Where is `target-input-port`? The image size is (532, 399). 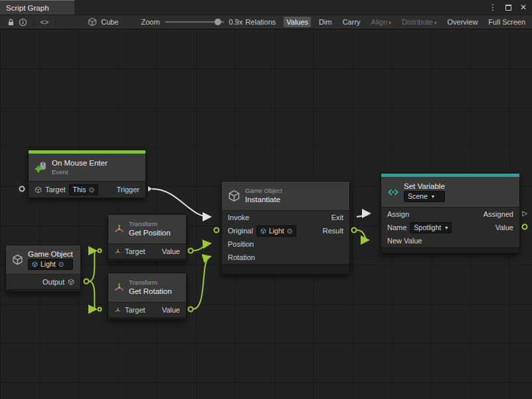
target-input-port is located at coordinates (23, 189).